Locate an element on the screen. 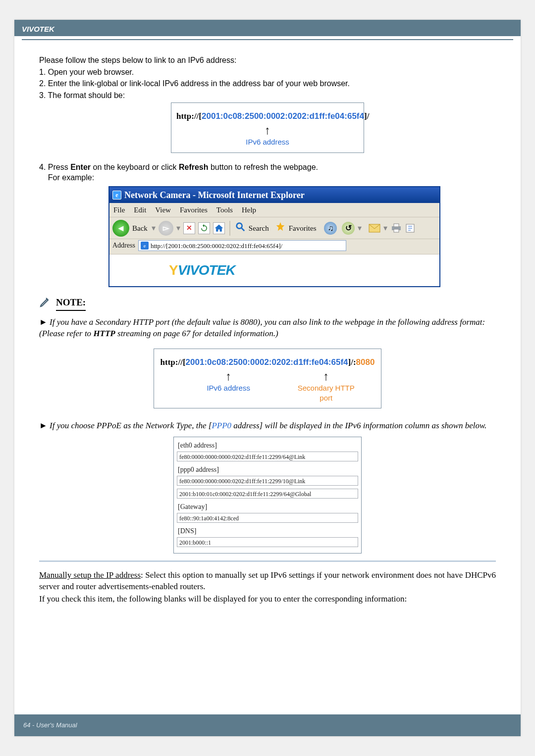  manual-heading: Manually setup the IP address is located at coordinates (90, 575).